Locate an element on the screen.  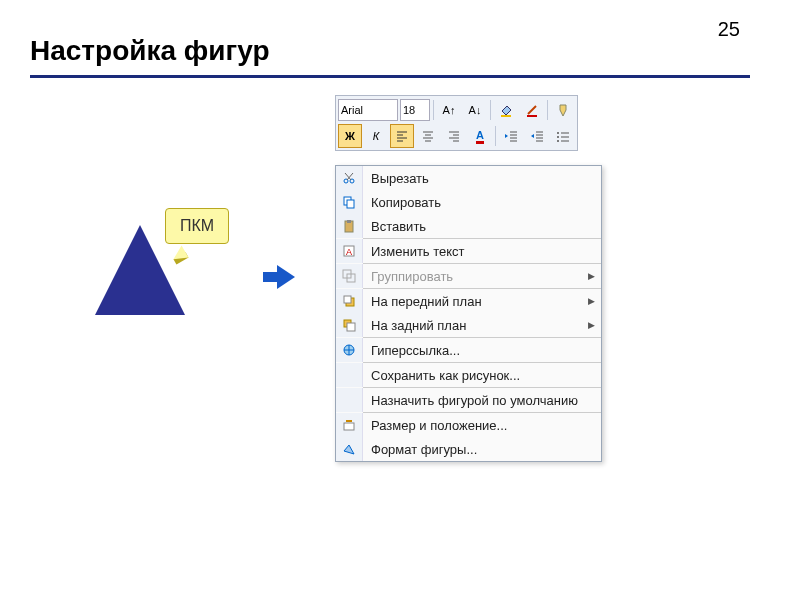
shrink-font-icon: A↓ is located at coordinates (476, 110).